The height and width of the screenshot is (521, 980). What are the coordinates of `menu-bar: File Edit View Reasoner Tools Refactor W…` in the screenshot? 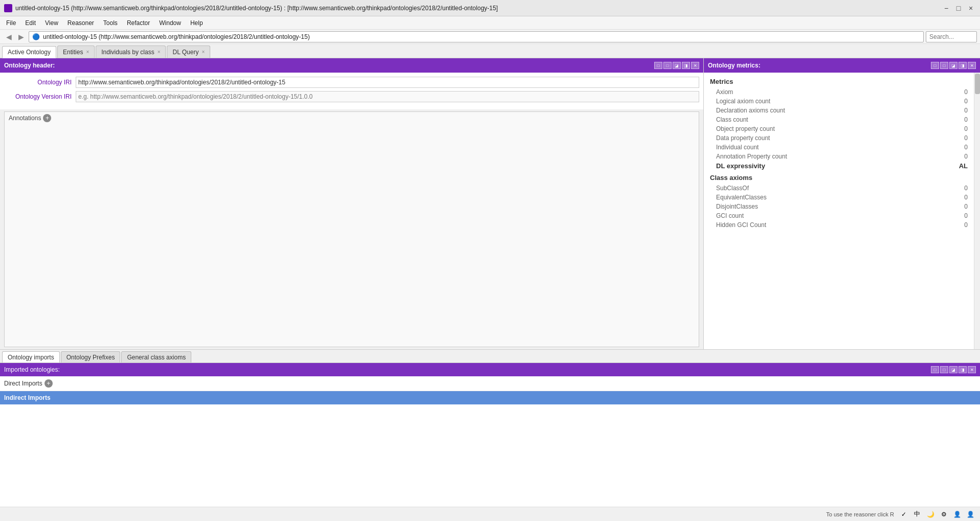 It's located at (490, 23).